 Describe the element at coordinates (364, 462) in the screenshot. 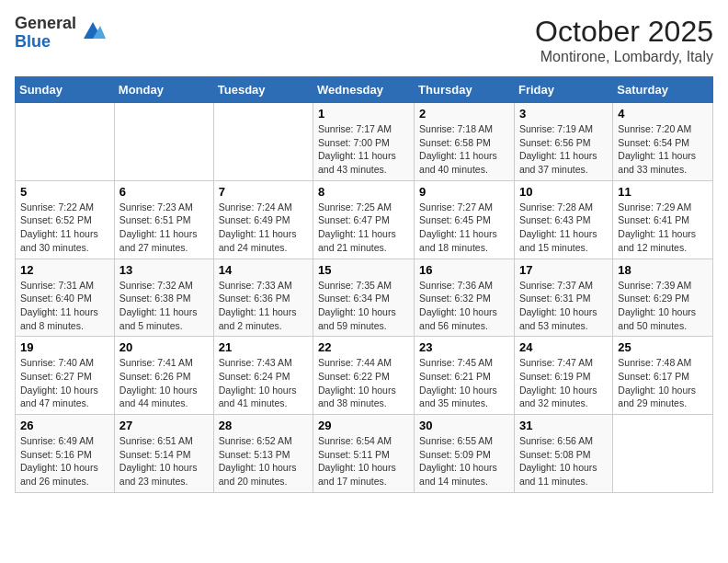

I see `day-info: Sunrise: 6:54 AMSunset: 5:11 PMDaylight:…` at that location.